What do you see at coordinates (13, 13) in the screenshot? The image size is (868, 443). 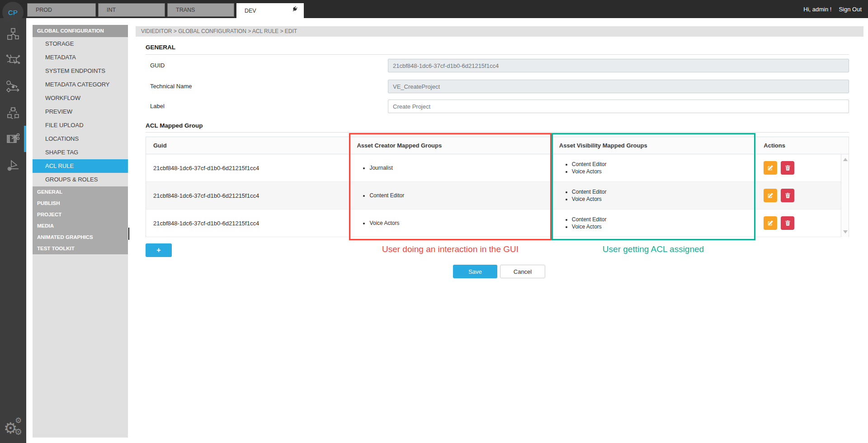 I see `avatar: CP` at bounding box center [13, 13].